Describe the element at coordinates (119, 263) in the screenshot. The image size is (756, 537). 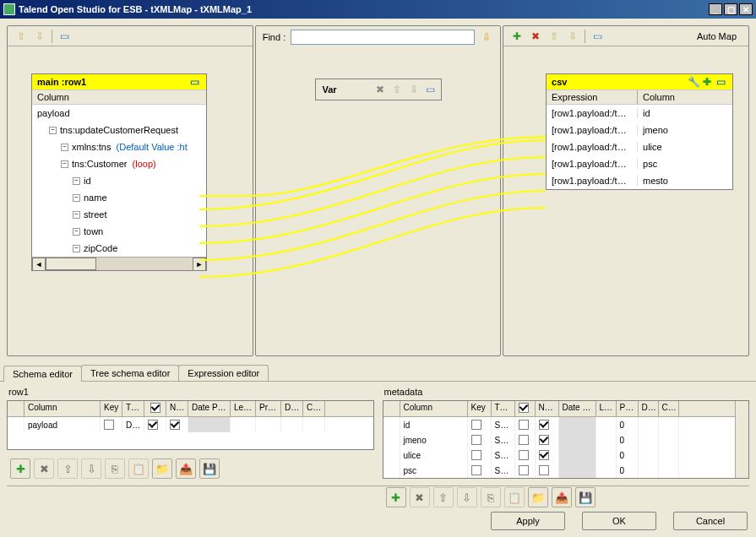
I see `horizontal-scrollbar: ◄ ►` at that location.